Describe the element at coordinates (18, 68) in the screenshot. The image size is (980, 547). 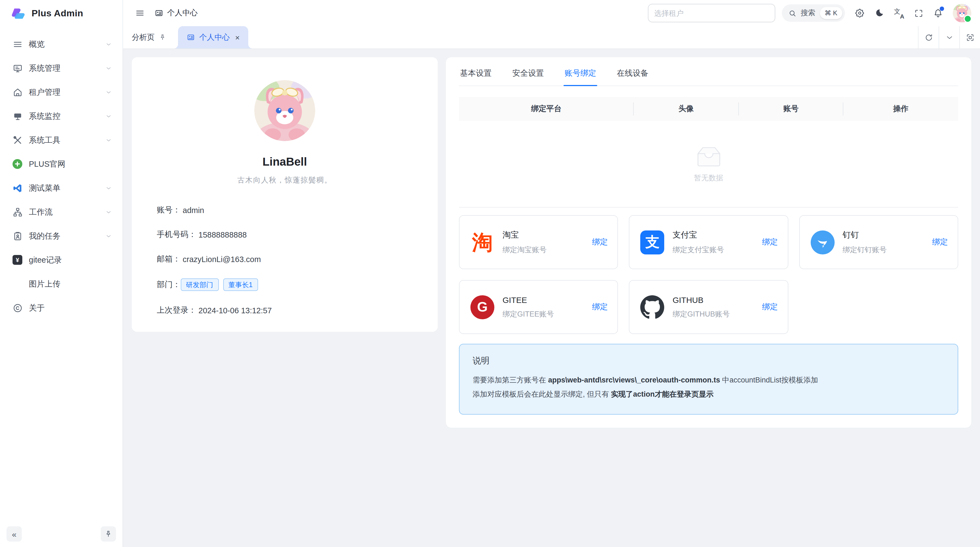
I see `system-manage-icon` at that location.